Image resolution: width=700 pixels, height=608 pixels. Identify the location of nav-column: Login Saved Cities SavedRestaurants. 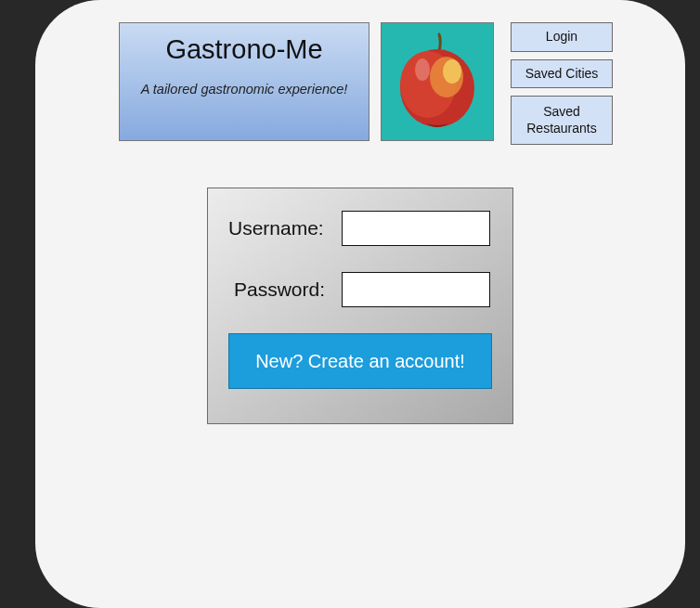
(562, 84).